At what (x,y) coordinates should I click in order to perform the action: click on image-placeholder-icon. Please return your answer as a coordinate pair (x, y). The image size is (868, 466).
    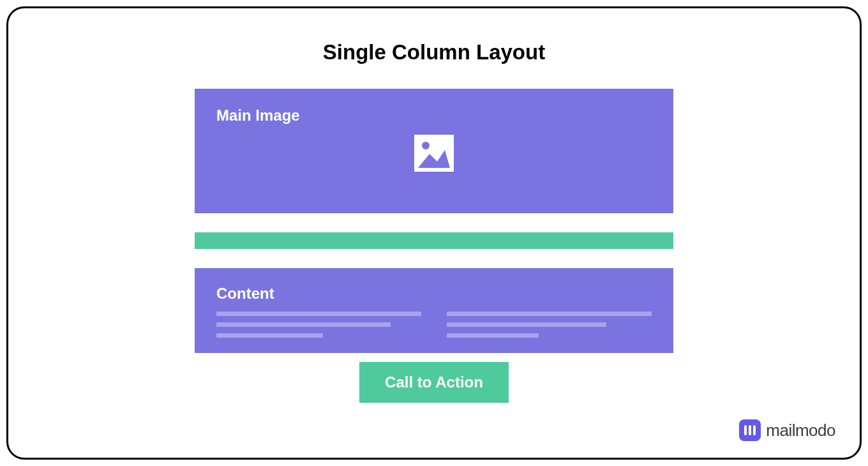
    Looking at the image, I should click on (434, 153).